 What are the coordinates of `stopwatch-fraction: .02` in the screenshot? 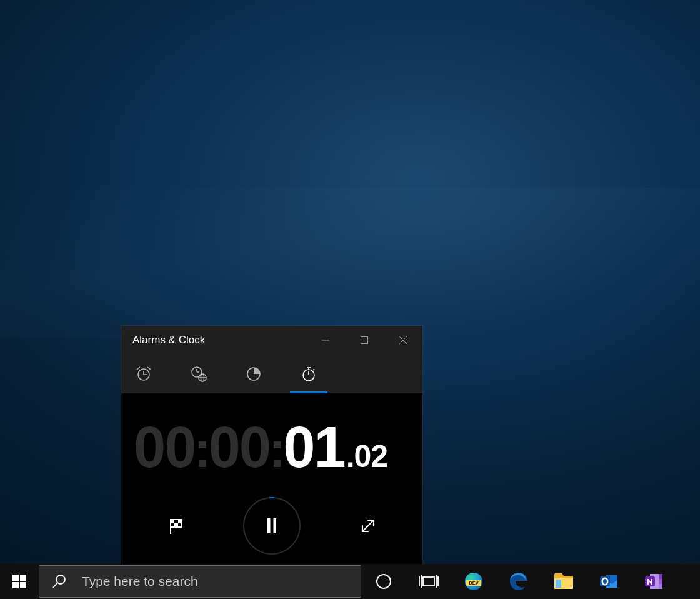 It's located at (368, 456).